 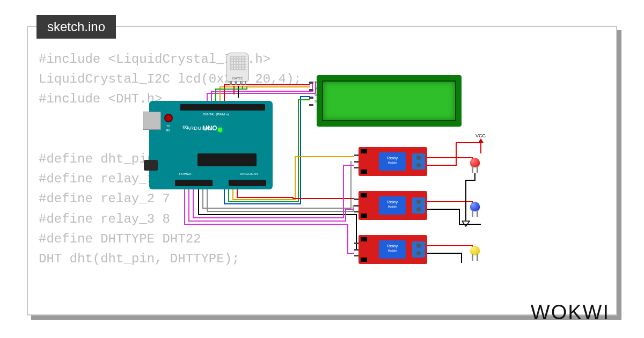 What do you see at coordinates (312, 94) in the screenshot?
I see `lcd-i2c-pins` at bounding box center [312, 94].